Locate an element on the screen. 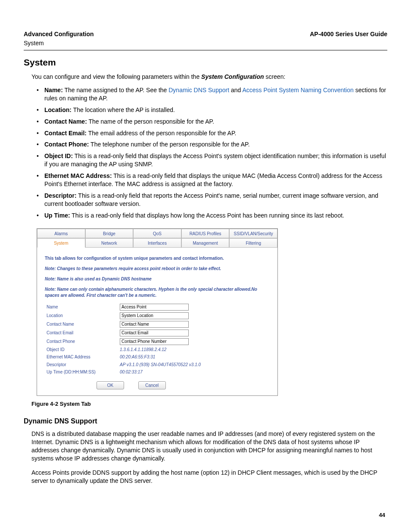 This screenshot has height=532, width=411. paragraph: Access Points provide DDNS support by ad… is located at coordinates (209, 477).